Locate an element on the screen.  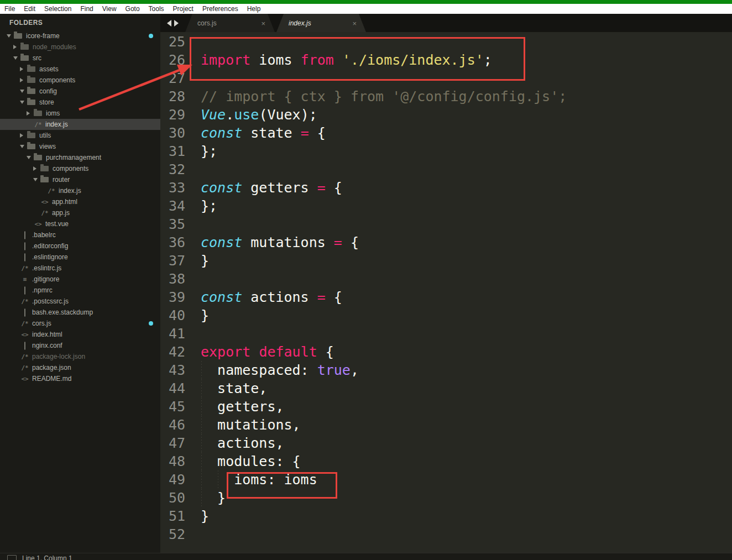
sidebar-item-label: .babelrc is located at coordinates (44, 235).